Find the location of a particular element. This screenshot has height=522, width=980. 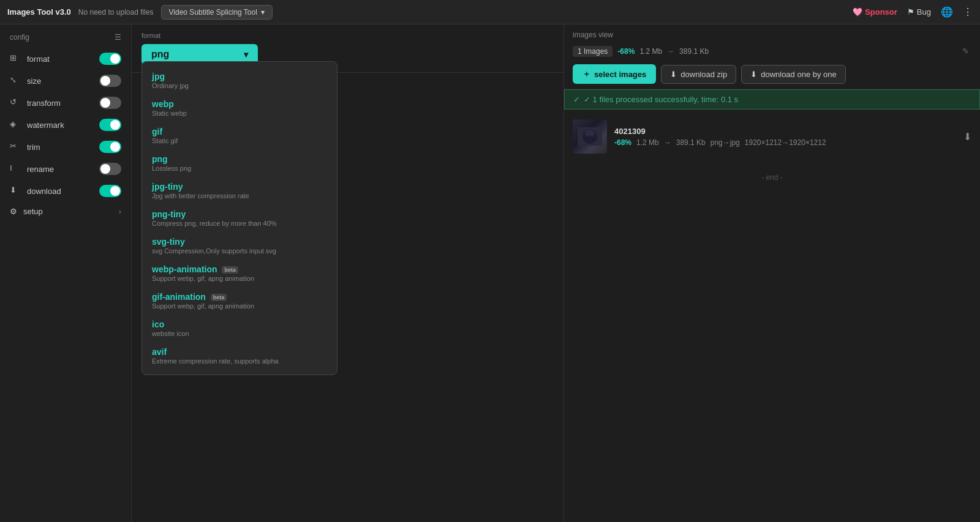

sidebar-item-size: ⤡ size is located at coordinates (66, 81).